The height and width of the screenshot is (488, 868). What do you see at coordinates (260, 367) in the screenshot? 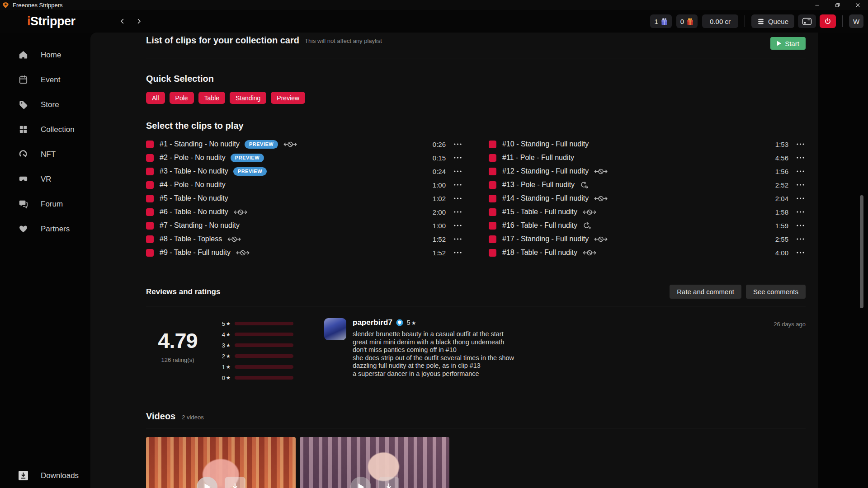
I see `rating-bar-row: 1 ★` at bounding box center [260, 367].